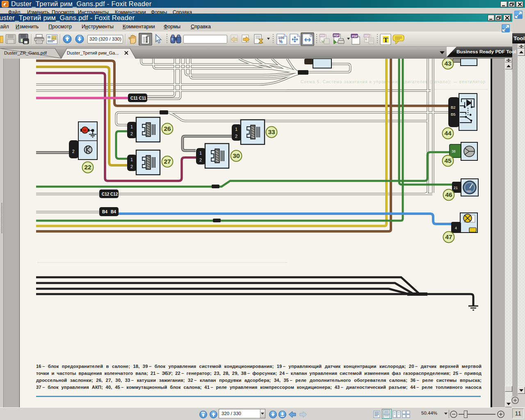  I want to click on svg-text: 4, so click(456, 228).